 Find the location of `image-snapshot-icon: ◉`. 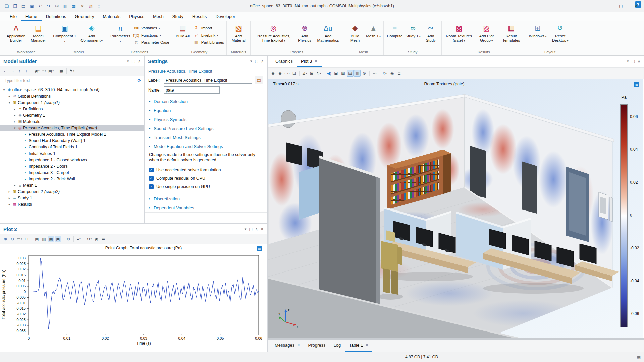

image-snapshot-icon: ◉ is located at coordinates (392, 73).